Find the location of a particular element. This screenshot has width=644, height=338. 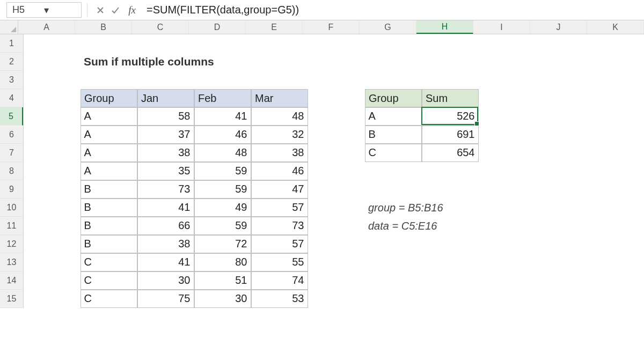

data-cell: 58 is located at coordinates (166, 116).